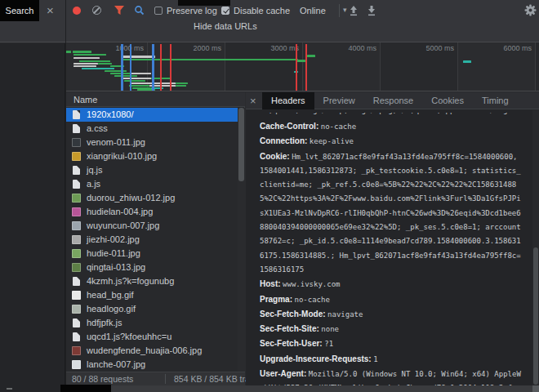 This screenshot has height=392, width=539. What do you see at coordinates (77, 11) in the screenshot?
I see `record-icon` at bounding box center [77, 11].